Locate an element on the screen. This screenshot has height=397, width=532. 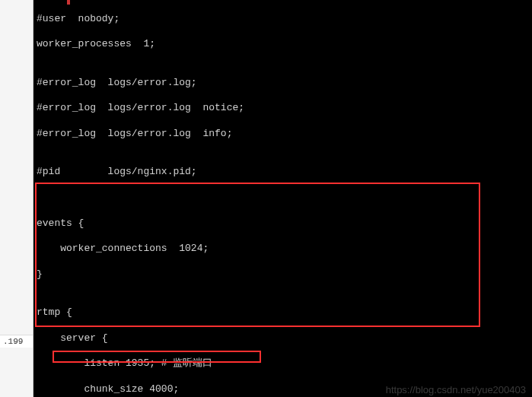
ip-fragment-label: .199 is located at coordinates (17, 341).